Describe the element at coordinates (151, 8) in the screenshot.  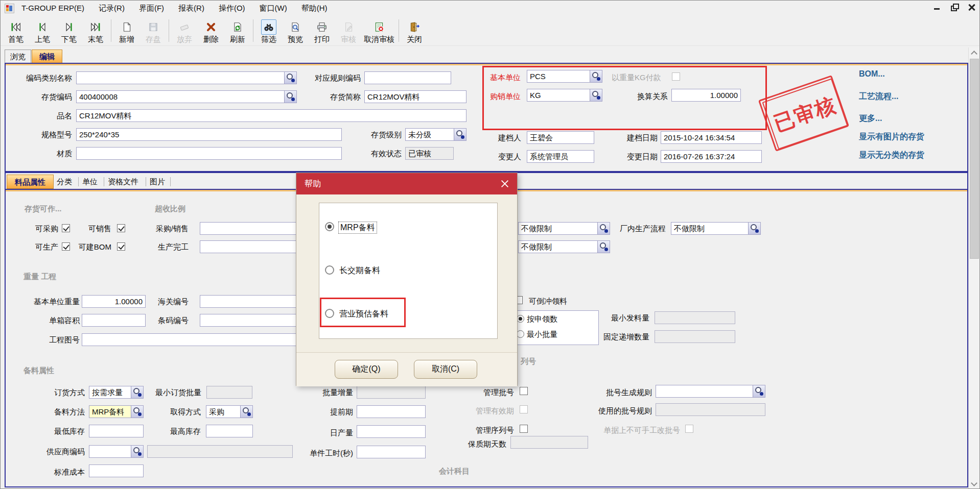
I see `menu-interface: 界面(F)` at that location.